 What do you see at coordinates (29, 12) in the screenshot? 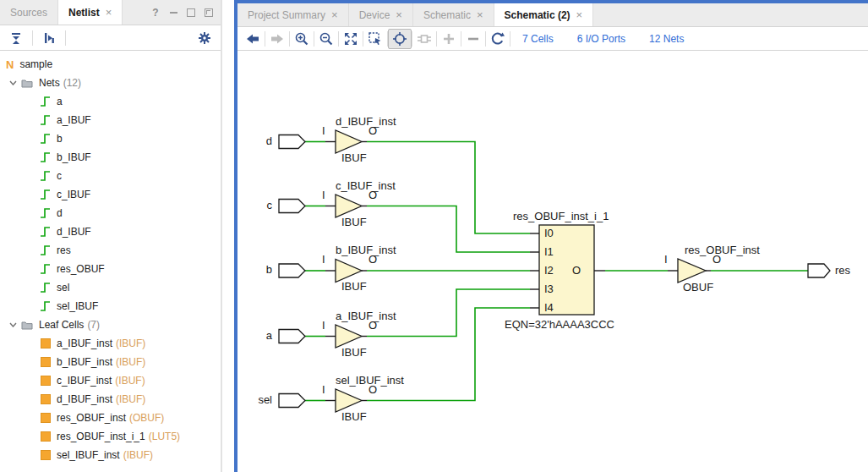
I see `tab-sources: Sources` at bounding box center [29, 12].